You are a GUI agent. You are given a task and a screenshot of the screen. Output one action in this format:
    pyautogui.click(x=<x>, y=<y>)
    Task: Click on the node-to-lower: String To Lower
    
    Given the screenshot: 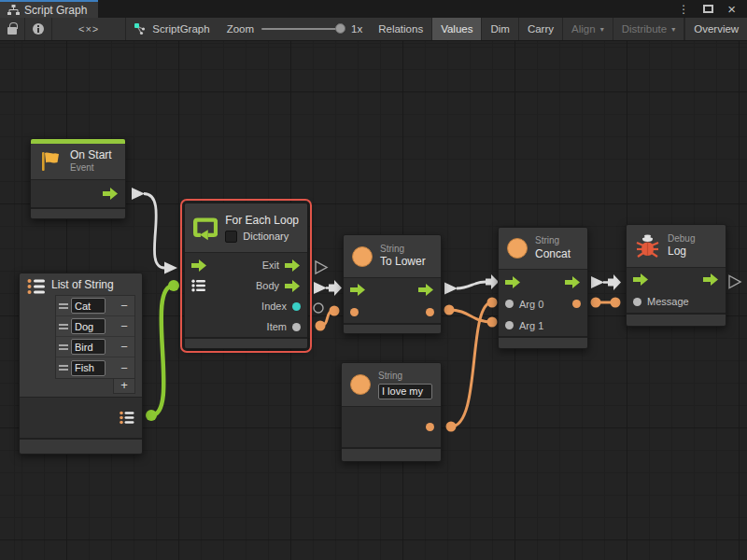 What is the action you would take?
    pyautogui.click(x=392, y=284)
    